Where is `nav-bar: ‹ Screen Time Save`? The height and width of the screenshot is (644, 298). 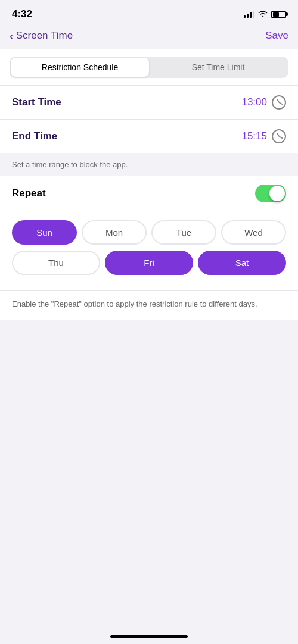 nav-bar: ‹ Screen Time Save is located at coordinates (149, 37).